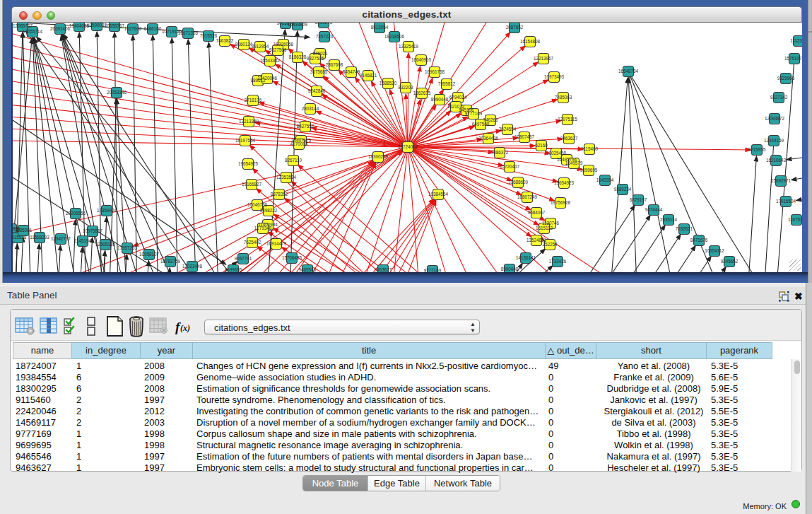 Image resolution: width=812 pixels, height=514 pixels. I want to click on svg-text: 62160, so click(541, 146).